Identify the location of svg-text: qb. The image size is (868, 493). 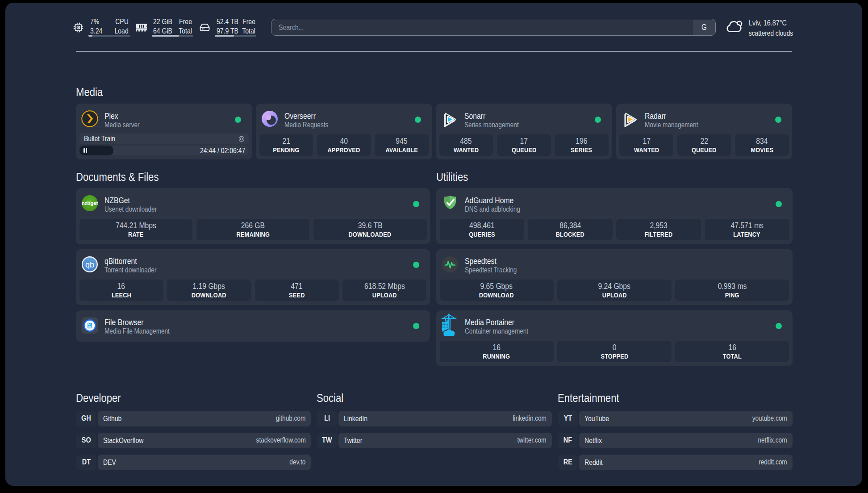
(90, 264).